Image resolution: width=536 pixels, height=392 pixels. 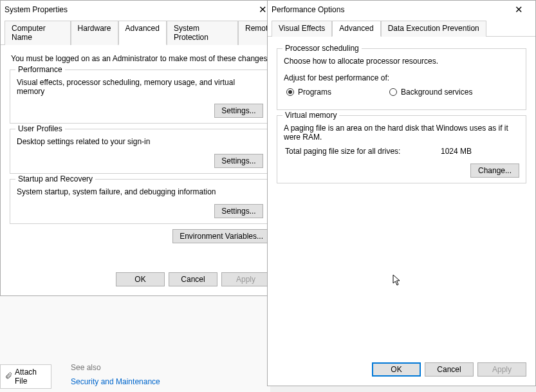 I want to click on see-also-label: See also, so click(x=164, y=368).